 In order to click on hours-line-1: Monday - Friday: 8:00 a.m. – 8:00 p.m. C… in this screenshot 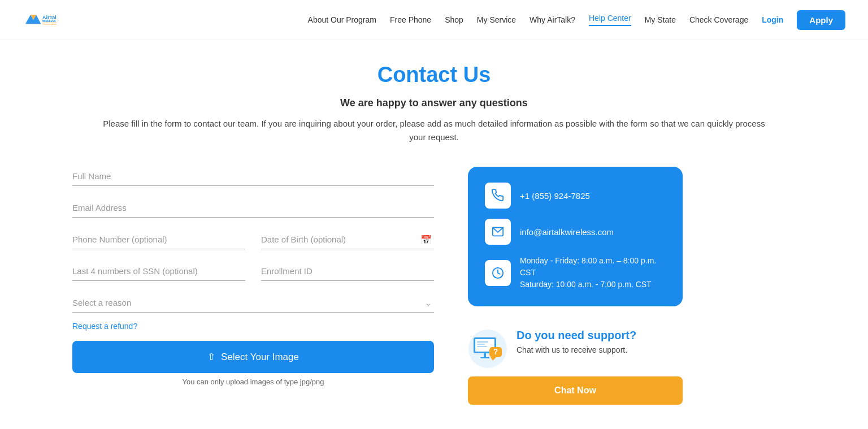, I will do `click(593, 267)`.